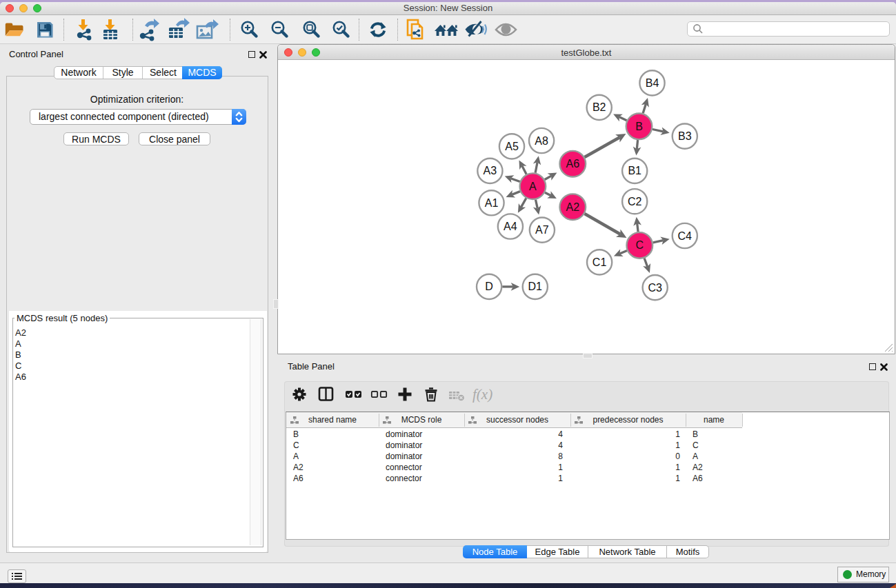 This screenshot has width=896, height=588. I want to click on svg-text: A3, so click(490, 171).